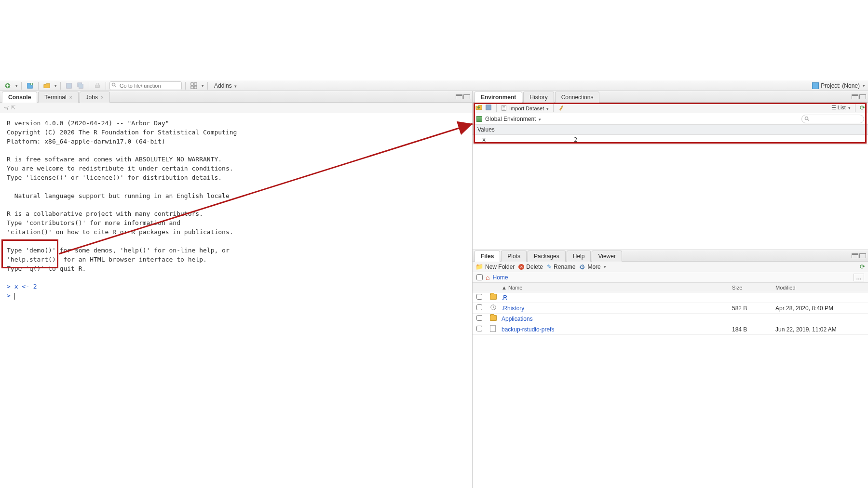 The image size is (868, 488). Describe the element at coordinates (670, 256) in the screenshot. I see `files-tabs: Files Plots Packages Help Viewer` at that location.